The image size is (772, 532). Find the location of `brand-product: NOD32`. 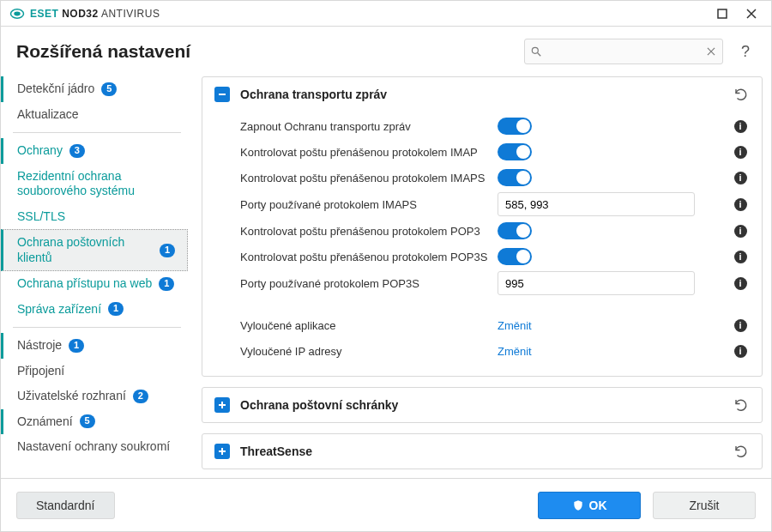

brand-product: NOD32 is located at coordinates (81, 14).